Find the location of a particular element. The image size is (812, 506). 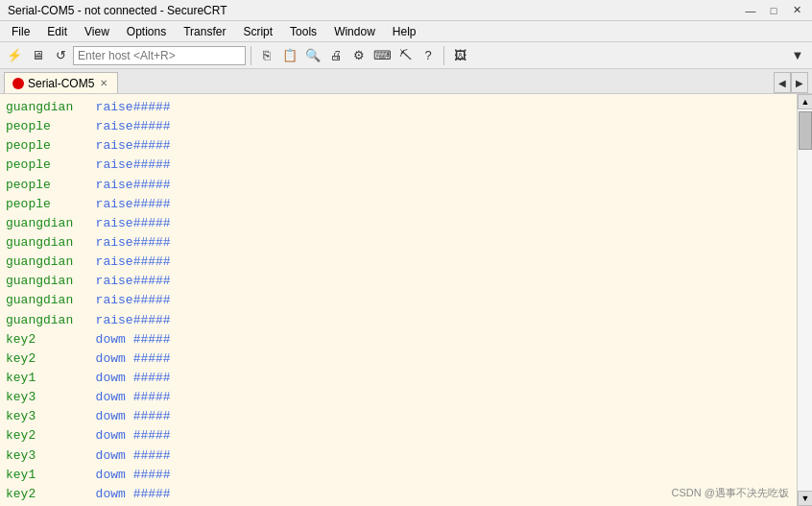

menu-options: Options is located at coordinates (146, 32).